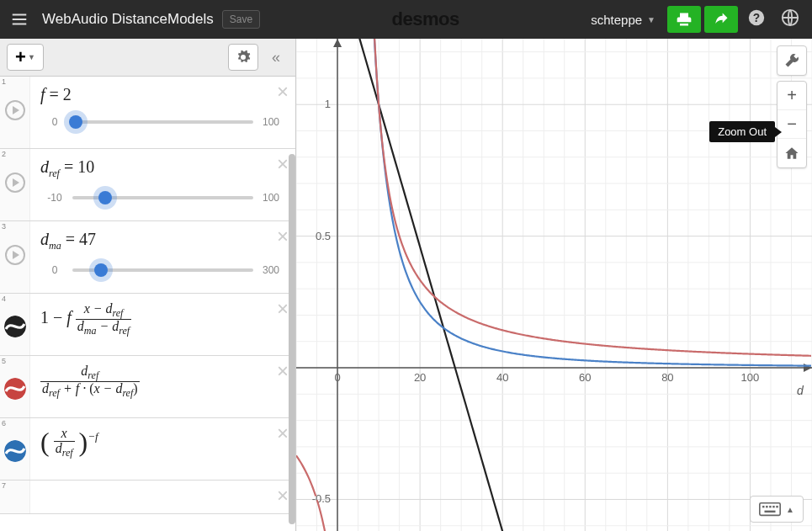 Image resolution: width=812 pixels, height=531 pixels. Describe the element at coordinates (243, 57) in the screenshot. I see `expression-settings-button` at that location.